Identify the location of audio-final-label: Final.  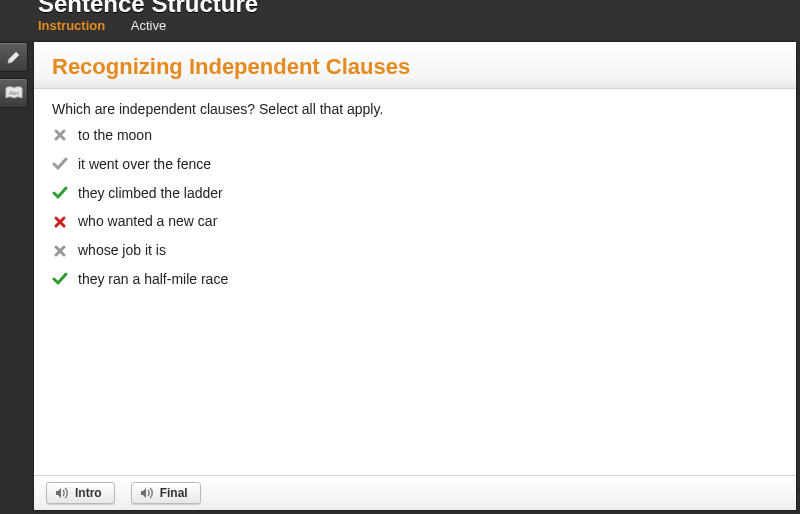
(174, 493).